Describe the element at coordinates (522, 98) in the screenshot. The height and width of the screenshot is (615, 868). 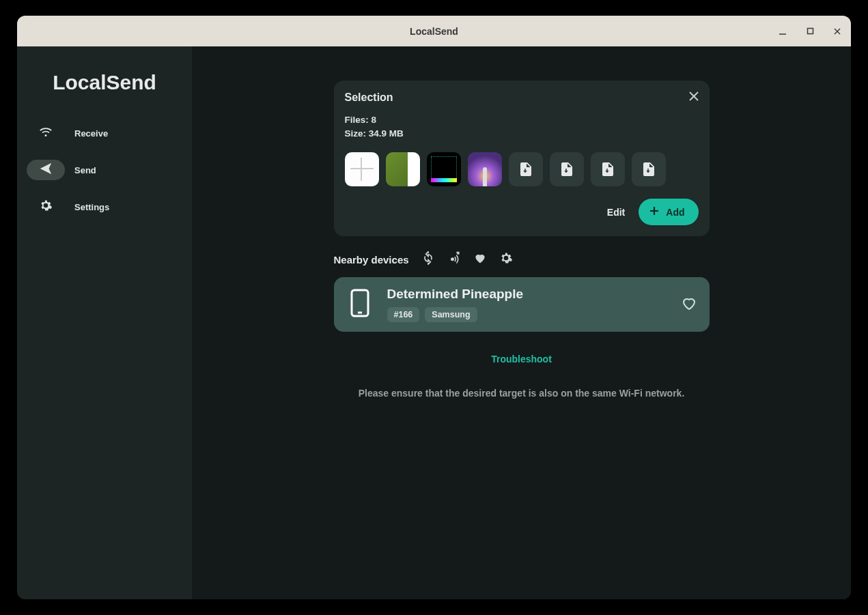
I see `selection-title: Selection` at that location.